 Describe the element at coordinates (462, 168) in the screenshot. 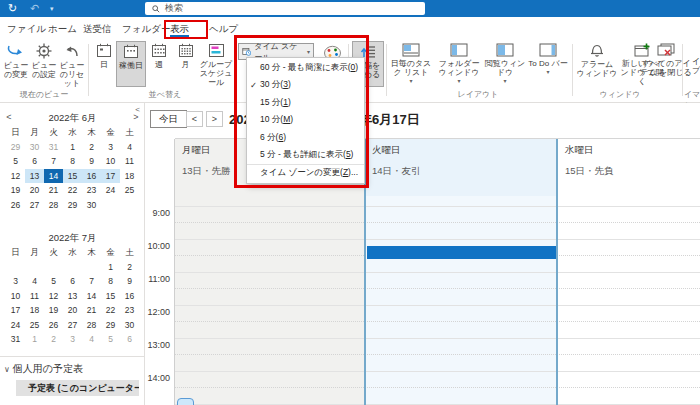

I see `column-header-tuesday: 火曜日 14日・友引` at that location.